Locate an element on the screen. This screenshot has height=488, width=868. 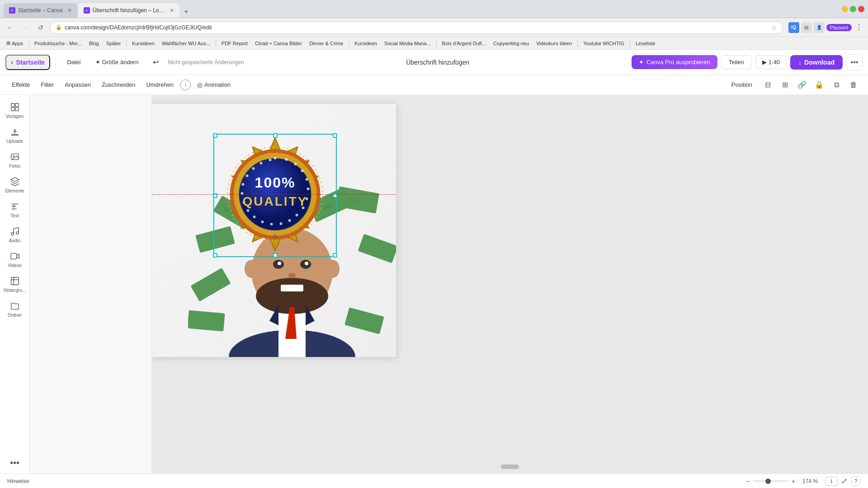
sidebar-item-text: T Text is located at coordinates (15, 210).